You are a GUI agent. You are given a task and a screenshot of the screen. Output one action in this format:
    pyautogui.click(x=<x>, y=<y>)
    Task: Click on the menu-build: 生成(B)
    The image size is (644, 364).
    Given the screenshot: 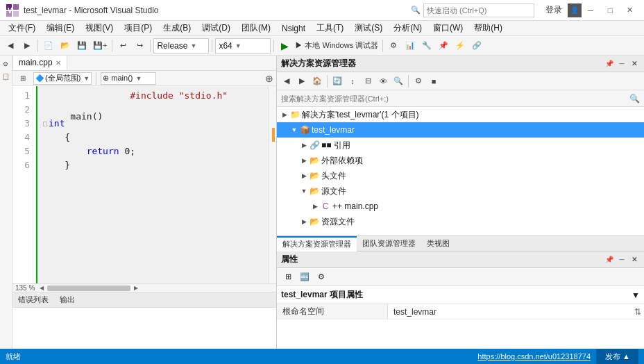 What is the action you would take?
    pyautogui.click(x=177, y=28)
    